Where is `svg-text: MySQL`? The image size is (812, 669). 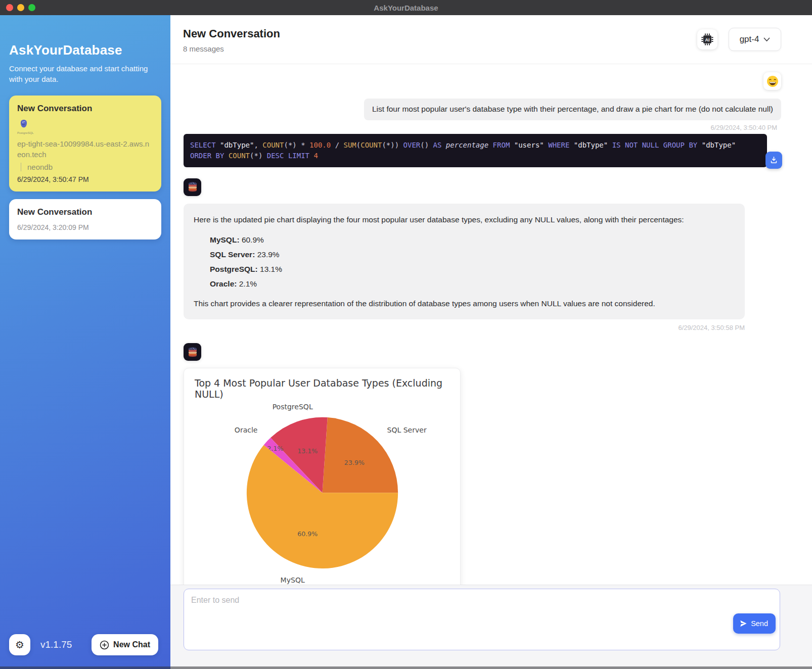 svg-text: MySQL is located at coordinates (293, 581).